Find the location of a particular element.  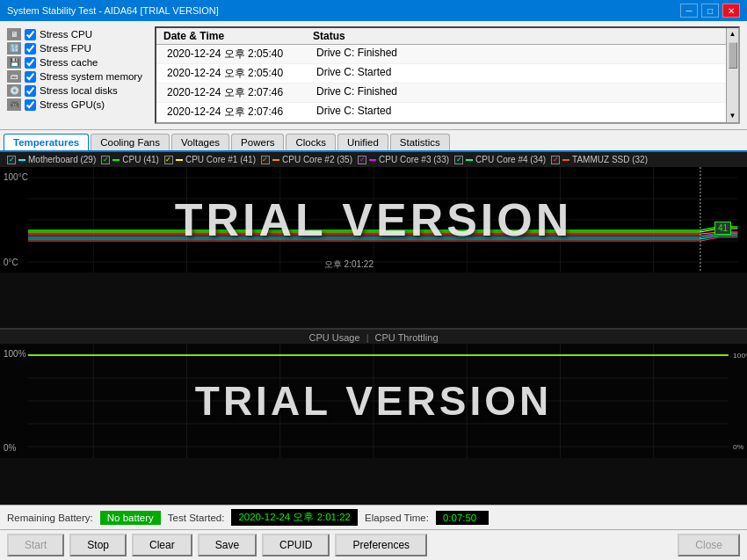

stress-memory-label: Stress system memory is located at coordinates (91, 76).